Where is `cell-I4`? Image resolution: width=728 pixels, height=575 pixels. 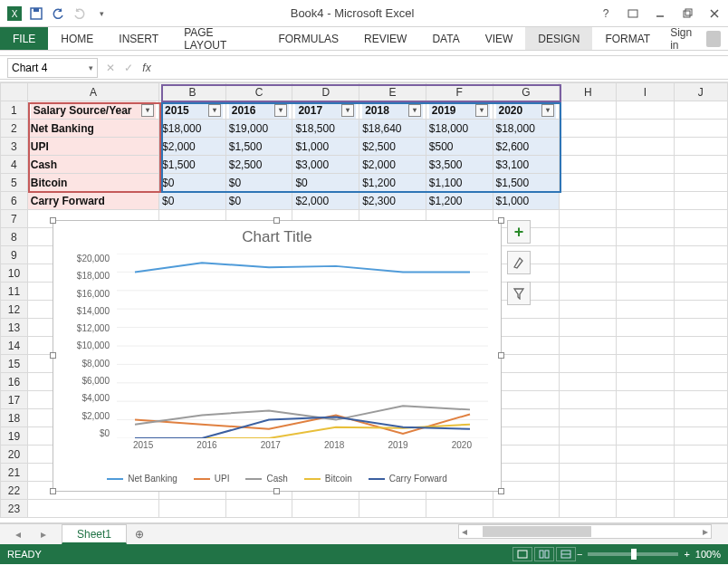
cell-I4 is located at coordinates (645, 165).